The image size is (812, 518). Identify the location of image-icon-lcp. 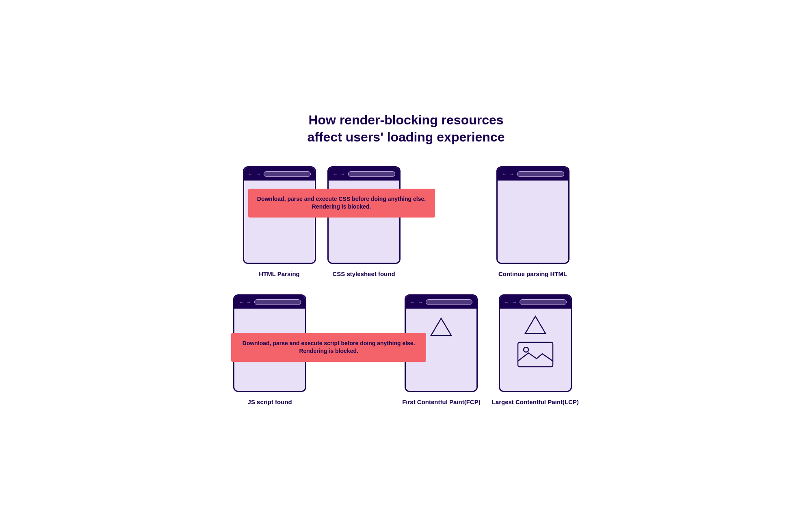
(535, 355).